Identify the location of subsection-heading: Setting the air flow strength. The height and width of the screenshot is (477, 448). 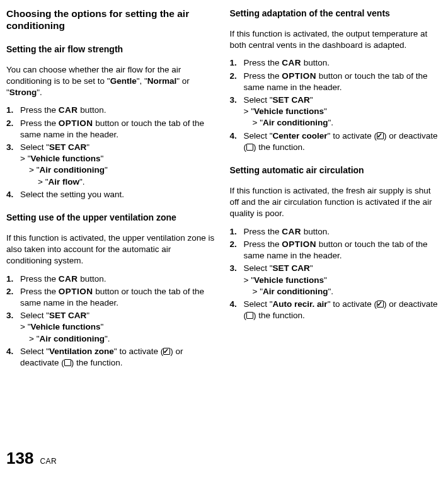
(112, 49).